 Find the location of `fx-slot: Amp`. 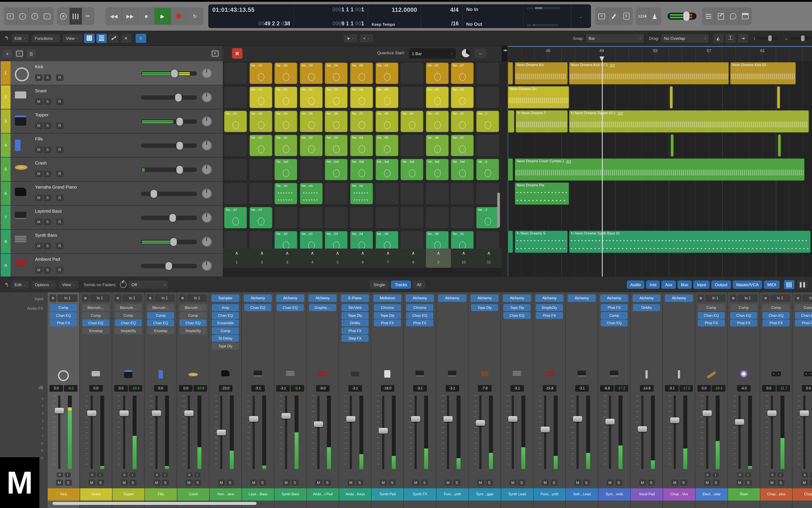

fx-slot: Amp is located at coordinates (225, 308).